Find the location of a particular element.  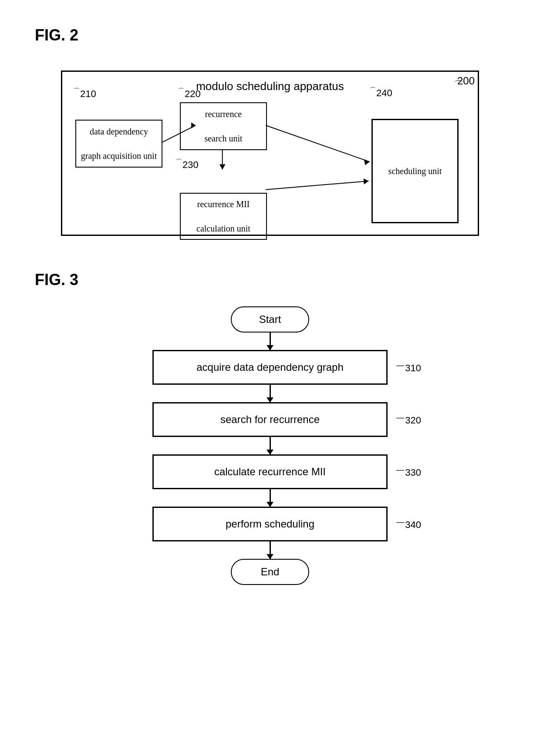

box-210-text1: data dependency is located at coordinates (119, 131).